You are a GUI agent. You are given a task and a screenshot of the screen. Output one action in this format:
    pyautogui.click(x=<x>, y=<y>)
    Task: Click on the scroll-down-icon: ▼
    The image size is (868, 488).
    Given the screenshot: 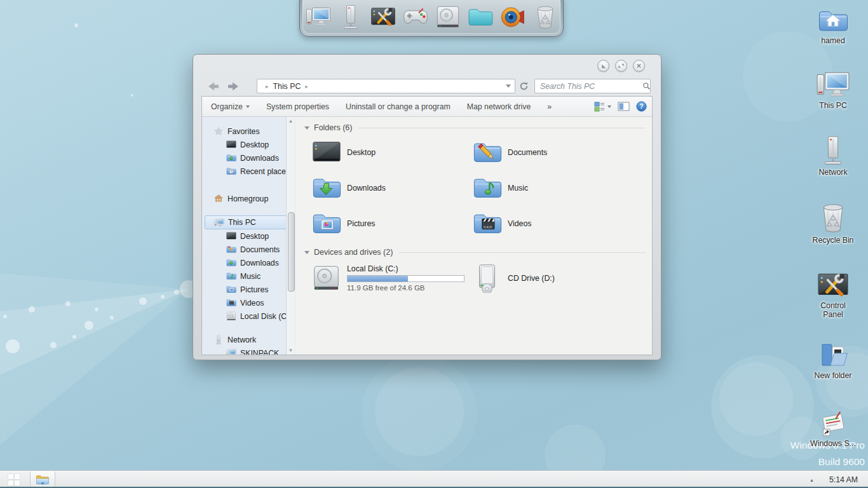 What is the action you would take?
    pyautogui.click(x=291, y=351)
    